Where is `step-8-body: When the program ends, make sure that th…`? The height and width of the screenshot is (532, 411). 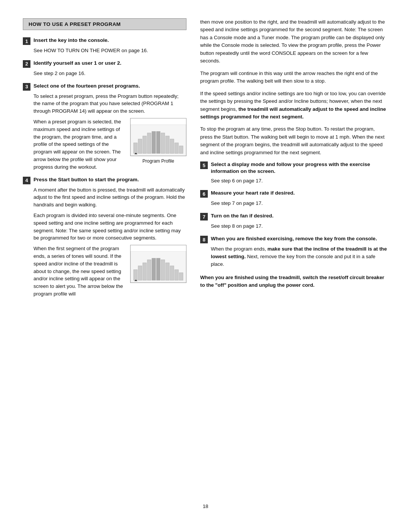 step-8-body: When the program ends, make sure that th… is located at coordinates (299, 257).